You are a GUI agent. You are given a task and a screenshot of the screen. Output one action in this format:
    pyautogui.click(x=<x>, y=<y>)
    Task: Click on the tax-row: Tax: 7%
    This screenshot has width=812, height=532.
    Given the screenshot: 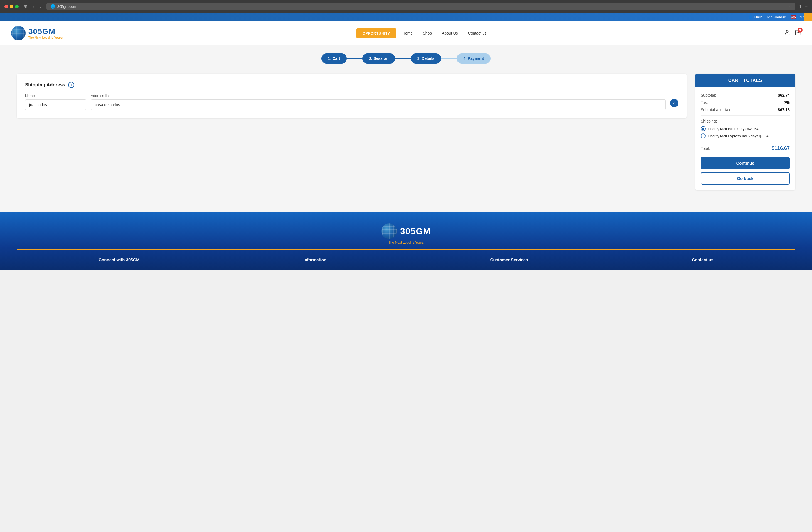 What is the action you would take?
    pyautogui.click(x=745, y=102)
    